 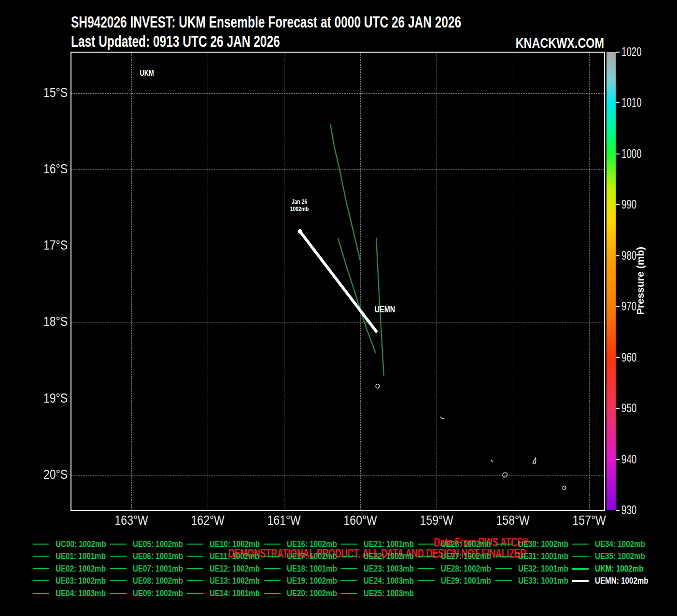 What do you see at coordinates (158, 544) in the screenshot?
I see `legend-entry-text: UE05: 1002mb` at bounding box center [158, 544].